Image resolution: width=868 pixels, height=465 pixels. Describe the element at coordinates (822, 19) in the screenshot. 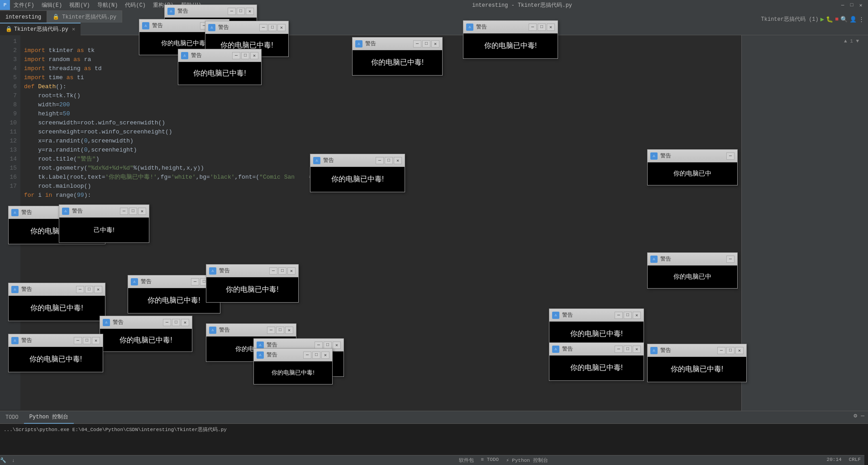

I see `run-btn: ▶` at that location.